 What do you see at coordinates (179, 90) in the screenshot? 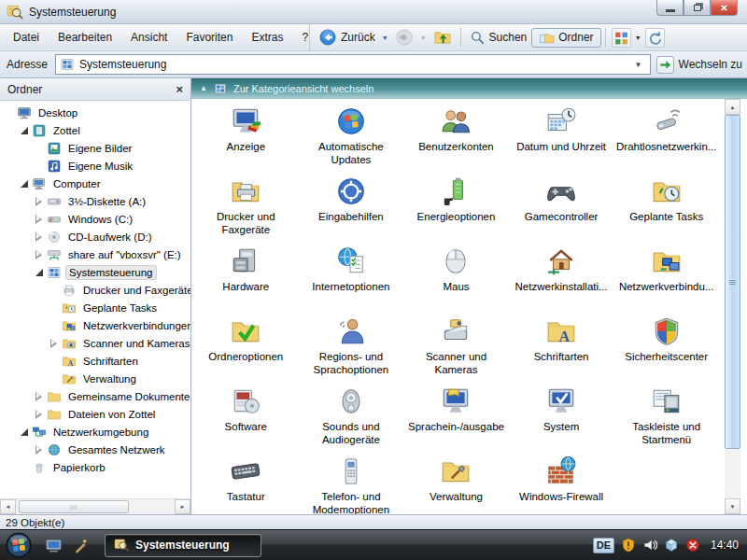
I see `sidebar-close-icon: ×` at bounding box center [179, 90].